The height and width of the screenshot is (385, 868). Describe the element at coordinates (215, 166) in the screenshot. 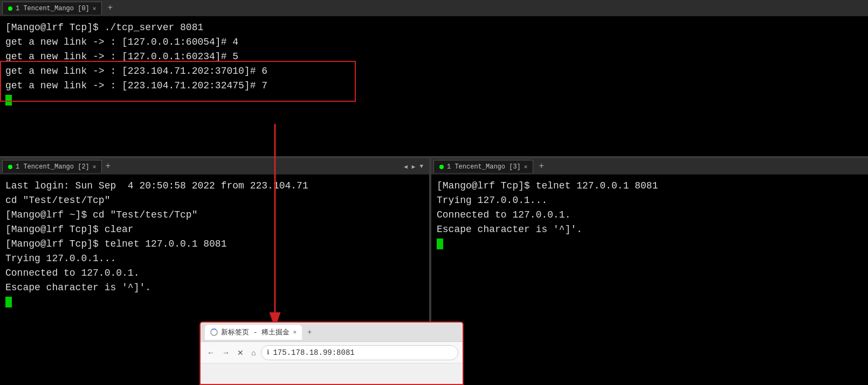

I see `bottom-left-tab-bar-inner: 1 Tencent_Mango [2] ✕ + ◀ ▶ ▼` at that location.